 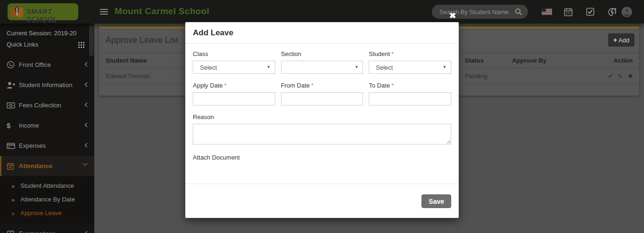 I want to click on sidebar-item-student-information: Student Information, so click(x=47, y=85).